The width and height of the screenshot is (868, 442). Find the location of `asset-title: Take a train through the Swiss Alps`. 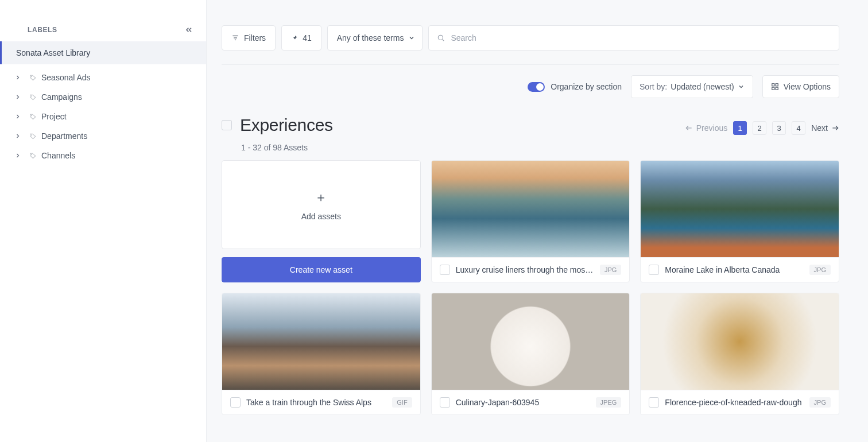

asset-title: Take a train through the Swiss Alps is located at coordinates (316, 402).